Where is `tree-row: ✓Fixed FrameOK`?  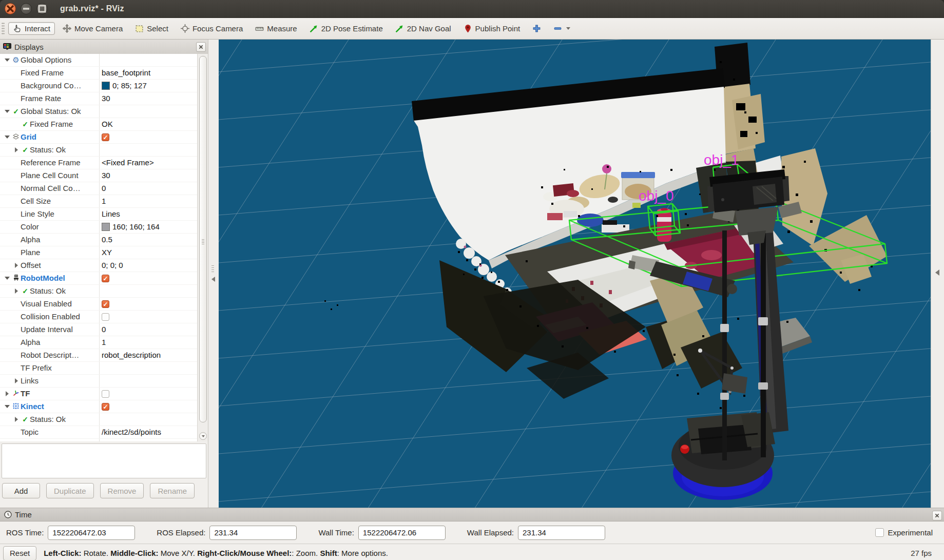
tree-row: ✓Fixed FrameOK is located at coordinates (99, 124).